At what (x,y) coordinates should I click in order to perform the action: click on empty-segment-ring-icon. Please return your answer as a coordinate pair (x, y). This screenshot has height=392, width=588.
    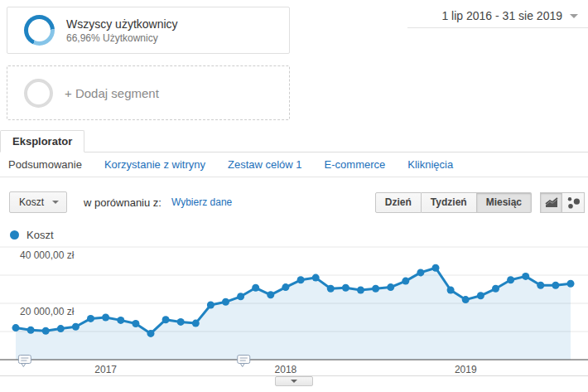
    Looking at the image, I should click on (38, 93).